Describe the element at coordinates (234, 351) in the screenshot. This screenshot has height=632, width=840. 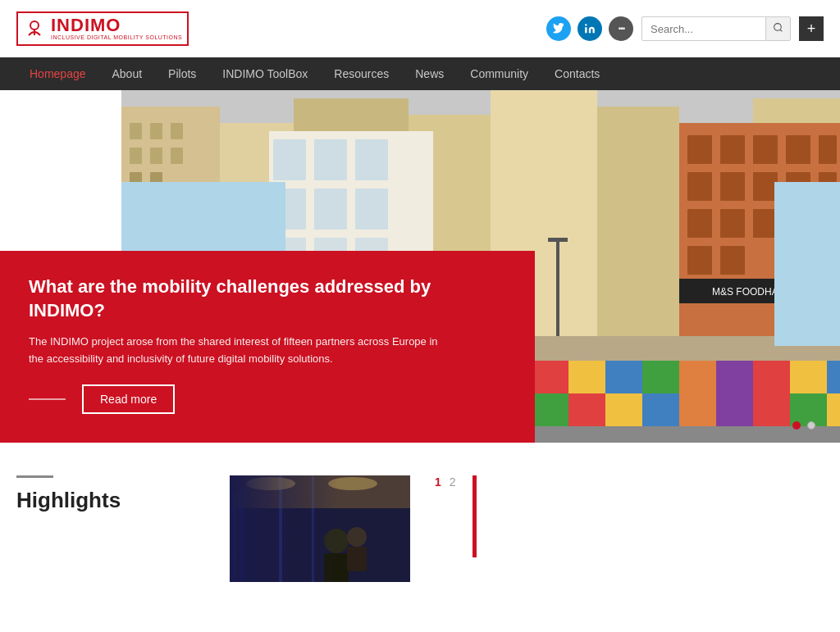
I see `hero-description: The INDIMO project arose from the shared…` at that location.